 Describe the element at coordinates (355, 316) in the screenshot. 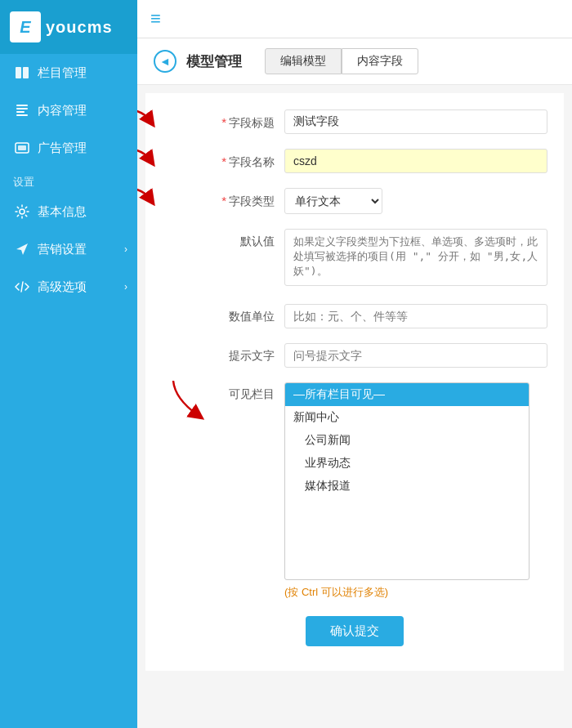

I see `numeric-unit-row: 数值单位` at that location.